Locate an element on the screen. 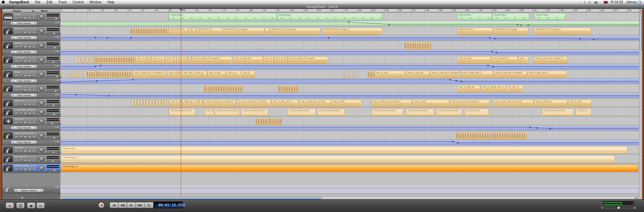 The image size is (644, 212). region-1week-copy-1: 1week copy.1 is located at coordinates (344, 150).